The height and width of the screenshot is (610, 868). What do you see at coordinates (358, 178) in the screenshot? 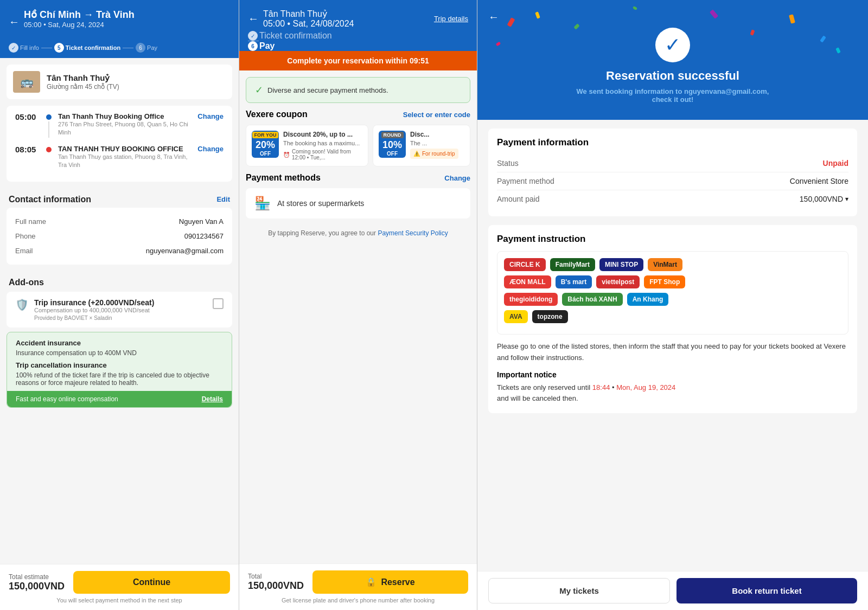
I see `pm-header: Payment methods Change` at bounding box center [358, 178].